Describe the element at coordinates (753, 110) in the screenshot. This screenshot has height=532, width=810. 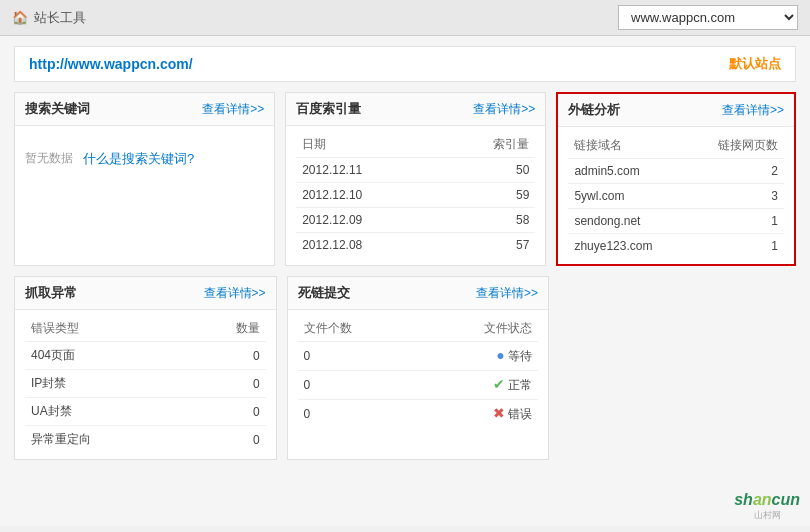
I see `external-links-detail-link: 查看详情>>` at that location.